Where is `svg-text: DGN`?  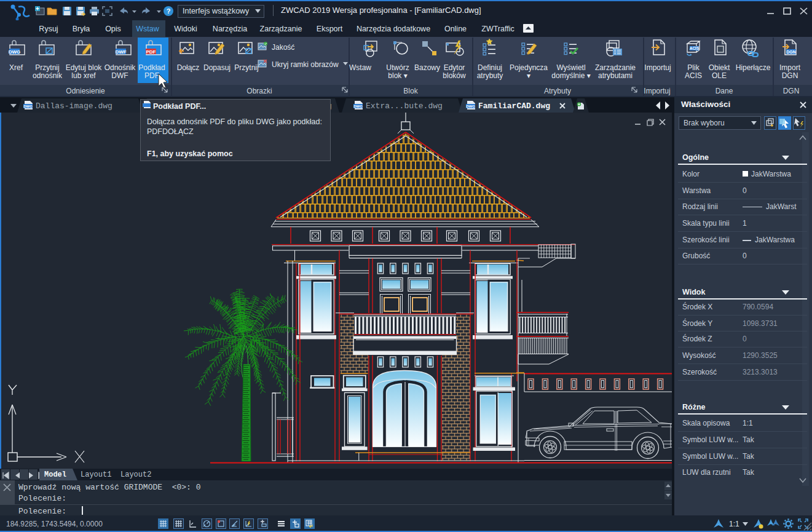
svg-text: DGN is located at coordinates (791, 52).